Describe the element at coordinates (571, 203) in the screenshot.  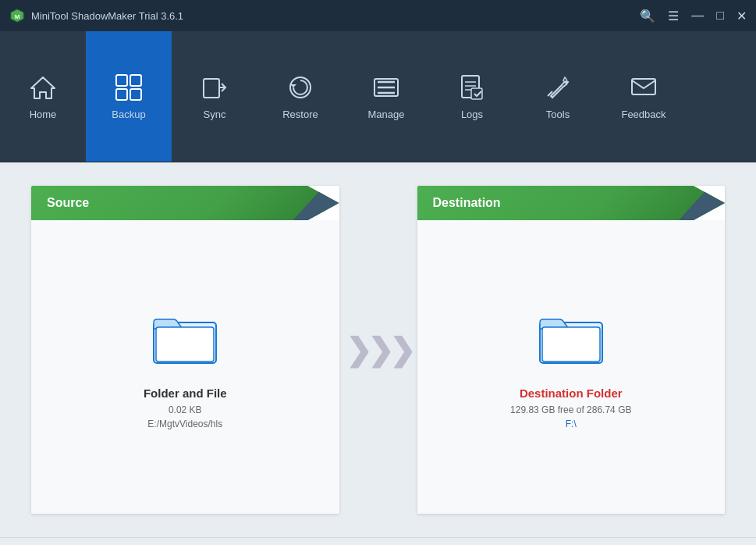
I see `destination-header: Destination` at that location.